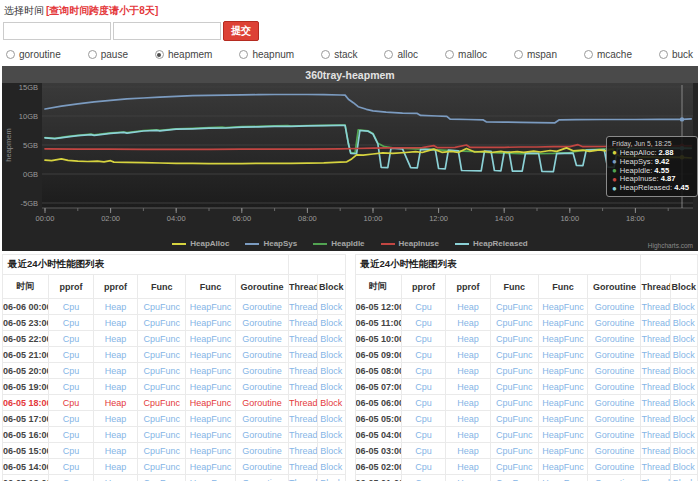 Image resolution: width=700 pixels, height=481 pixels. Describe the element at coordinates (241, 31) in the screenshot. I see `submit-button: 提交` at that location.